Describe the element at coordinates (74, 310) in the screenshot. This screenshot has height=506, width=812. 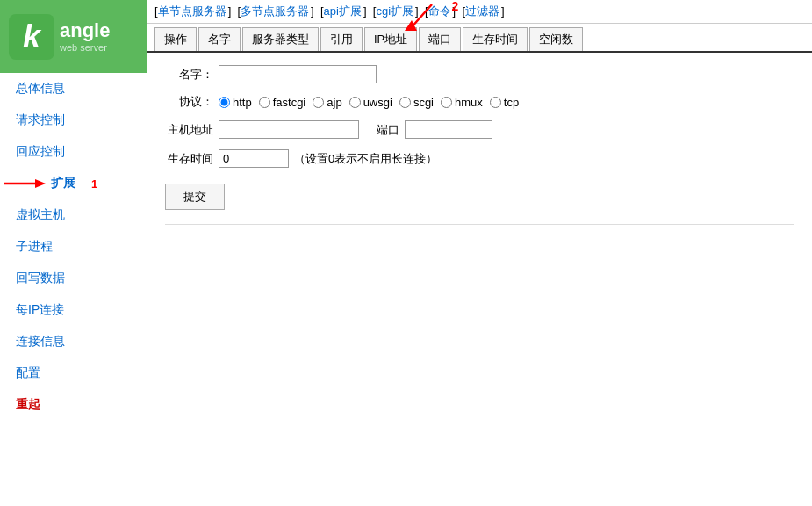
I see `sidebar-item-ipconn: 每IP连接` at that location.